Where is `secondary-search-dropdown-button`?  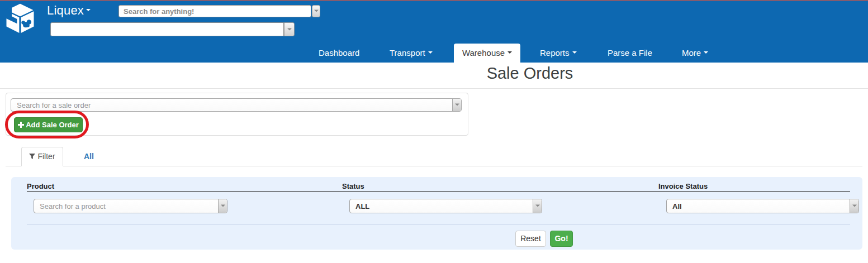 secondary-search-dropdown-button is located at coordinates (290, 29).